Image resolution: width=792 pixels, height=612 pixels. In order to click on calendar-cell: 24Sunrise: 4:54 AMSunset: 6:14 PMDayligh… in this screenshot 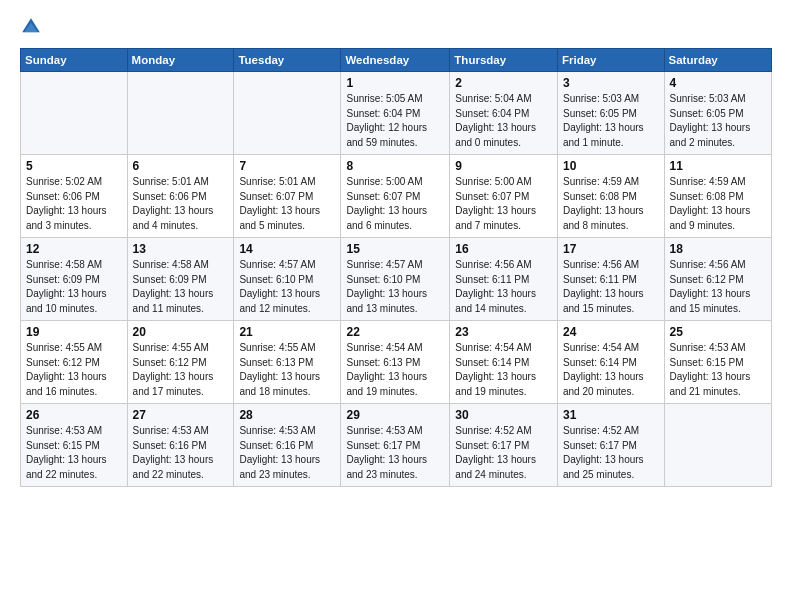, I will do `click(612, 362)`.